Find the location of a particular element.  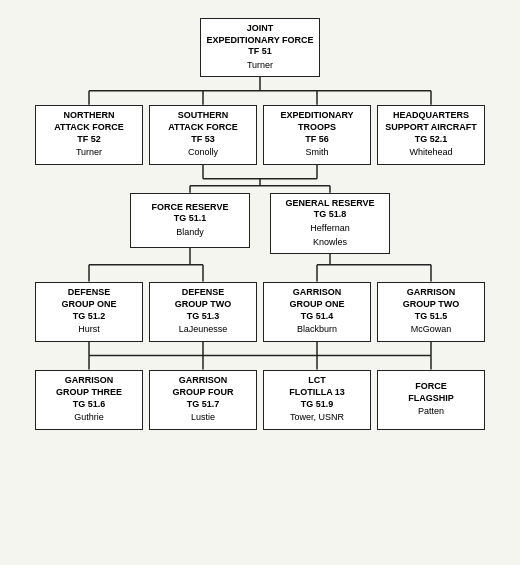

l2-item-1: SOUTHERN ATTACK FORCE TF 53 Conolly is located at coordinates (203, 135).